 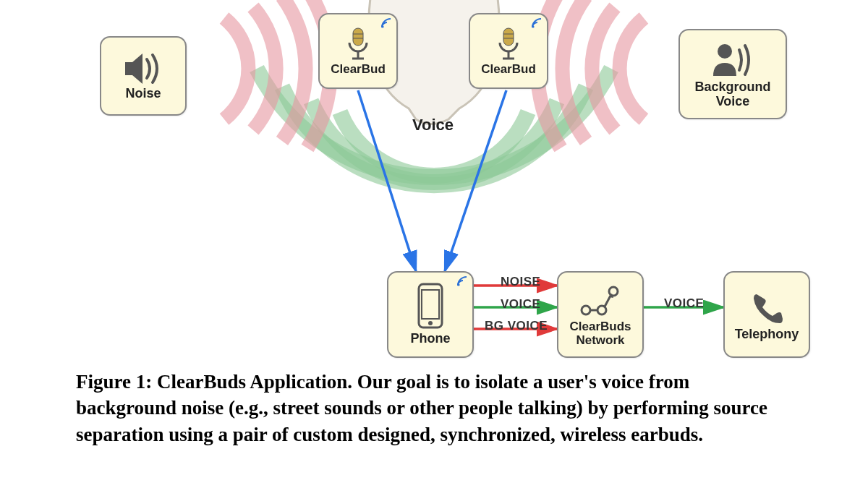 I want to click on background-voice-label: Background Voice, so click(x=732, y=95).